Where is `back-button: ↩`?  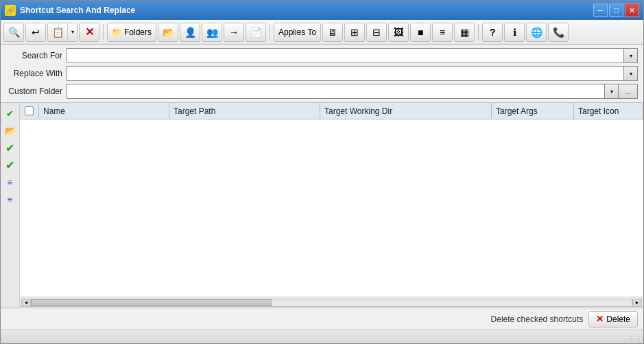
back-button: ↩ is located at coordinates (36, 32).